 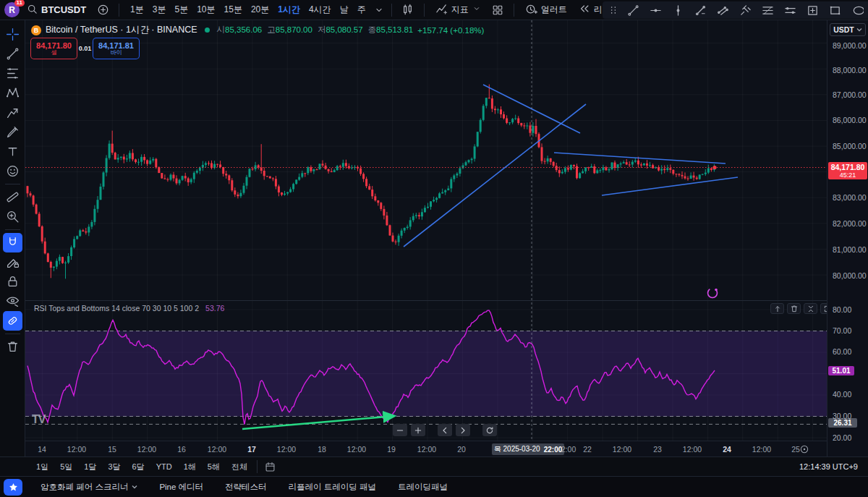 What do you see at coordinates (89, 487) in the screenshot?
I see `bottom-tab-1: 암호화폐 페어 스크리너` at bounding box center [89, 487].